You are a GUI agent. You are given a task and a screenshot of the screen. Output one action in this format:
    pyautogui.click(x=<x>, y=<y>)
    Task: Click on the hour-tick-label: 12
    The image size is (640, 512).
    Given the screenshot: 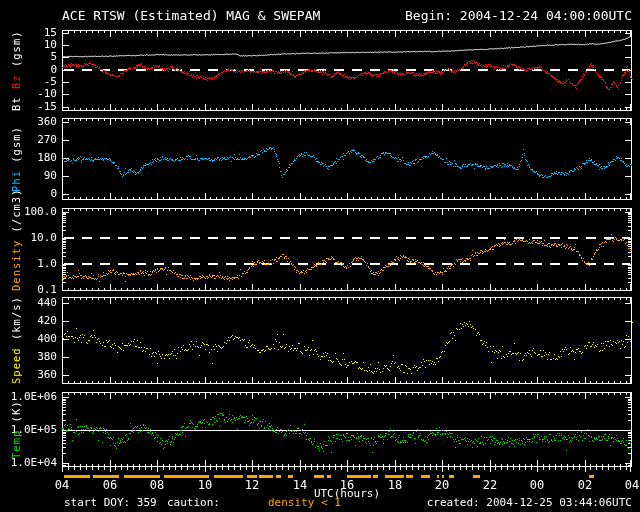 What is the action you would take?
    pyautogui.click(x=252, y=485)
    